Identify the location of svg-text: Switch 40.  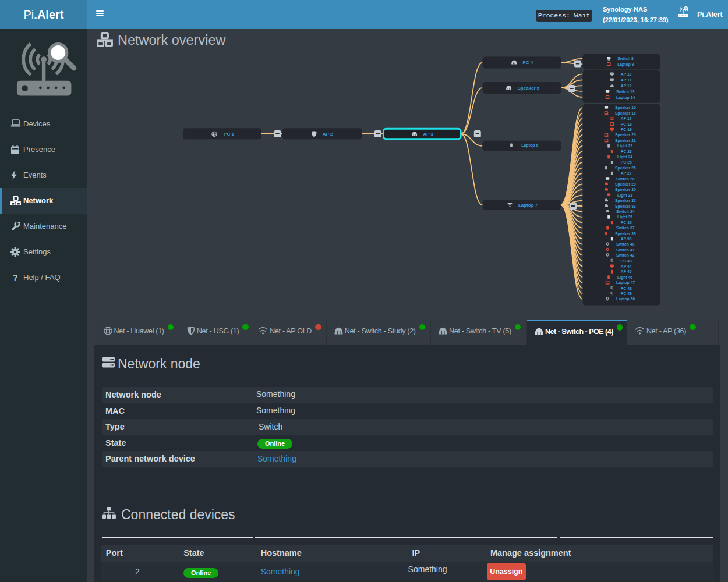
(625, 244).